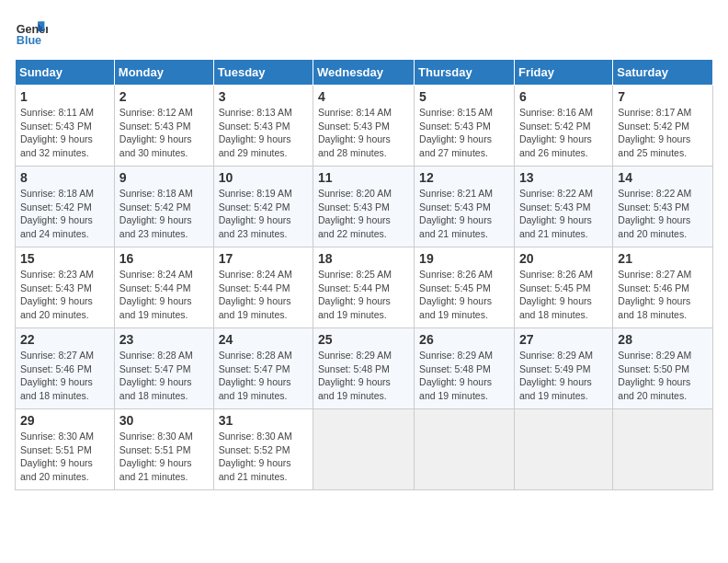  Describe the element at coordinates (663, 178) in the screenshot. I see `day-number: 14` at that location.